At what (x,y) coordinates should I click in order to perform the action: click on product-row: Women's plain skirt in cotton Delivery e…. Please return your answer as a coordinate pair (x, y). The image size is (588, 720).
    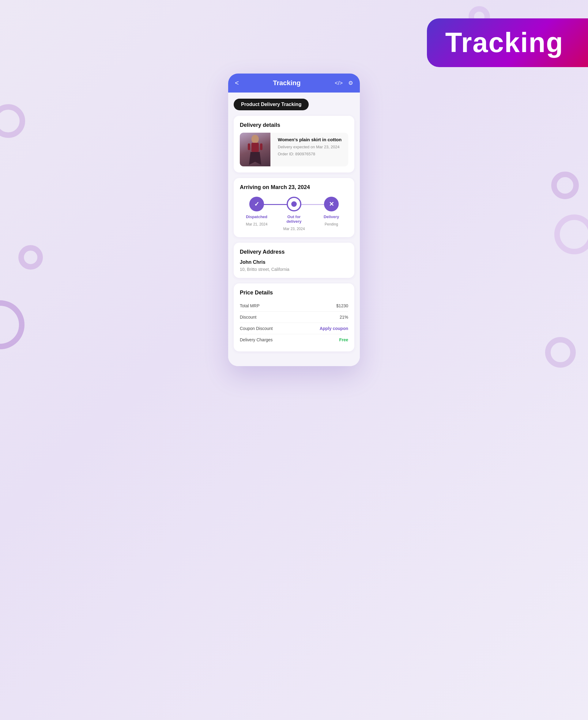
    Looking at the image, I should click on (294, 150).